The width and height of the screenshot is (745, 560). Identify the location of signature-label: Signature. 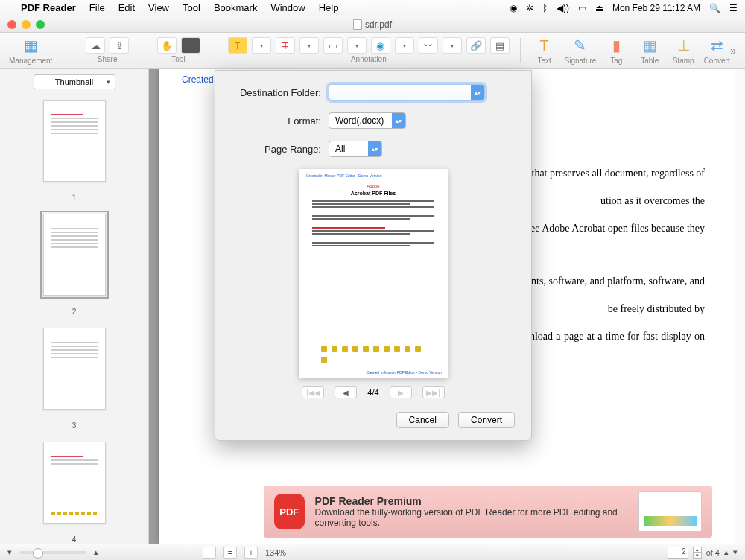
(581, 61).